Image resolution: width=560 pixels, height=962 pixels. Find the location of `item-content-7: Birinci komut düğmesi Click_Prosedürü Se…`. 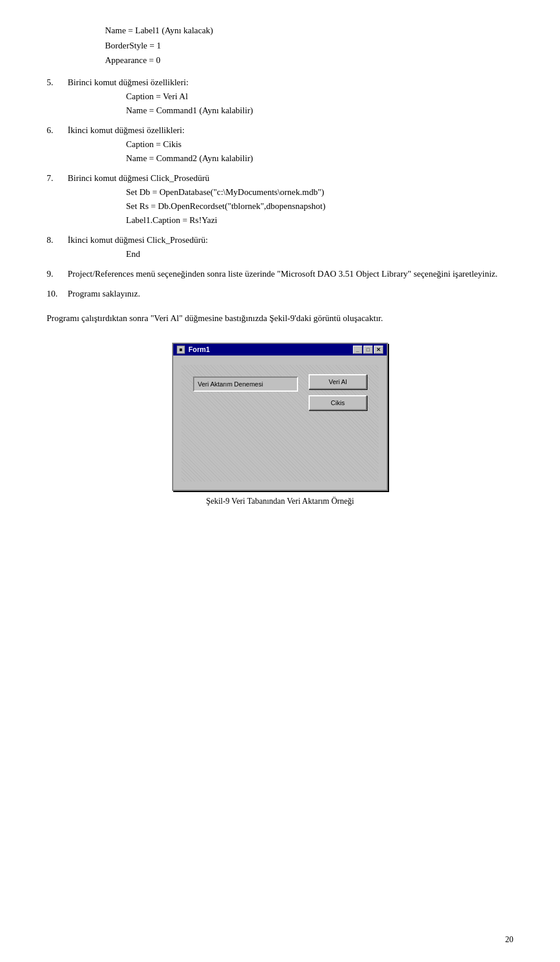

item-content-7: Birinci komut düğmesi Click_Prosedürü Se… is located at coordinates (290, 199).